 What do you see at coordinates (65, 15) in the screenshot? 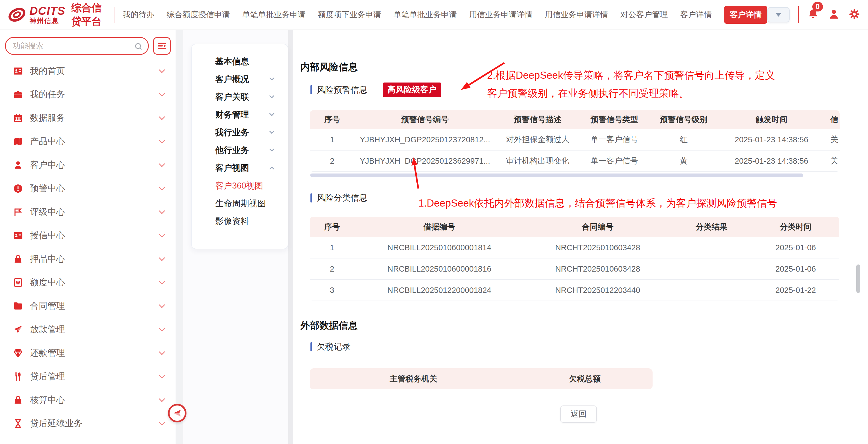
I see `brand: DCITS 神州信息 综合信贷平台` at bounding box center [65, 15].